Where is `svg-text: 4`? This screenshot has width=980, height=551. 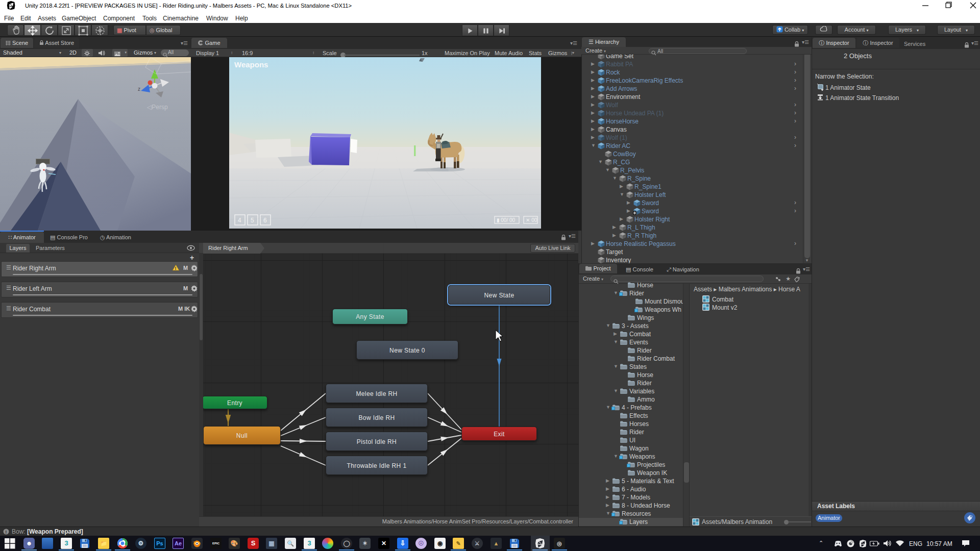
svg-text: 4 is located at coordinates (240, 220).